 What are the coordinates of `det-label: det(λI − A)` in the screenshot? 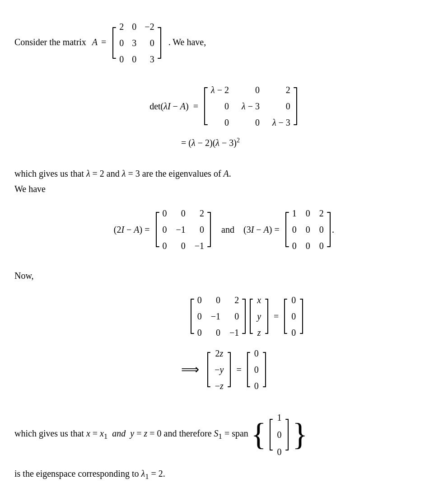 It's located at (169, 106).